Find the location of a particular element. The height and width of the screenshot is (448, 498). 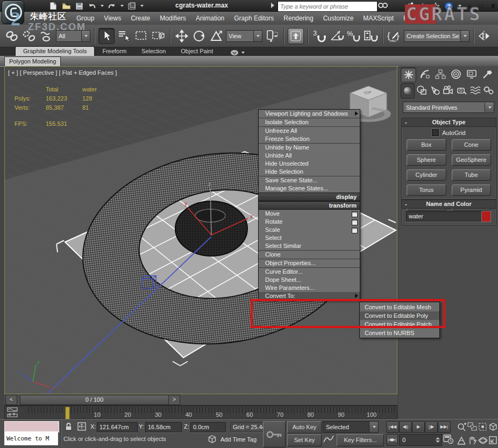

spacewarps-category-icon is located at coordinates (475, 90).